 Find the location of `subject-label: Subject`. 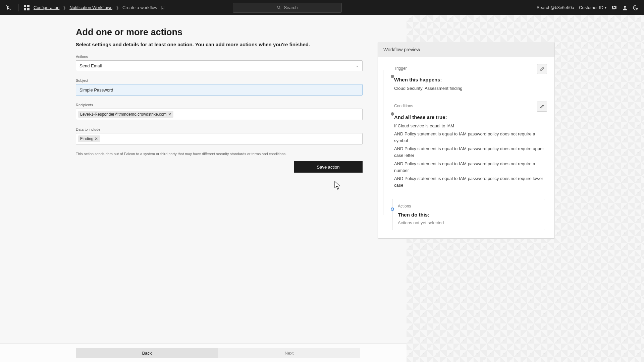

subject-label: Subject is located at coordinates (219, 80).